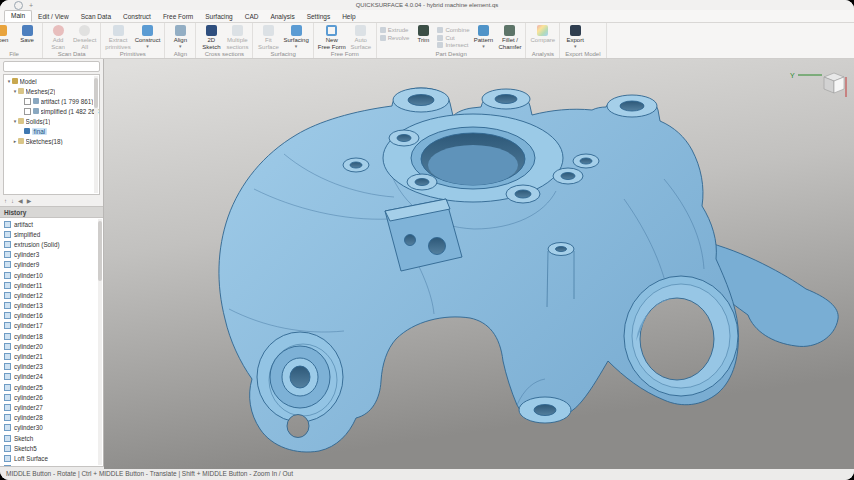 The width and height of the screenshot is (854, 480). I want to click on menu-tab-cad: CAD, so click(252, 18).